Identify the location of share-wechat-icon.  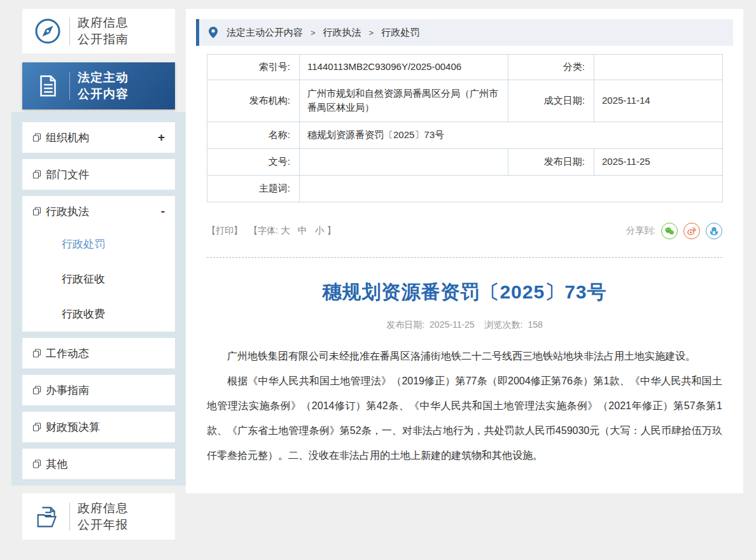
(669, 231).